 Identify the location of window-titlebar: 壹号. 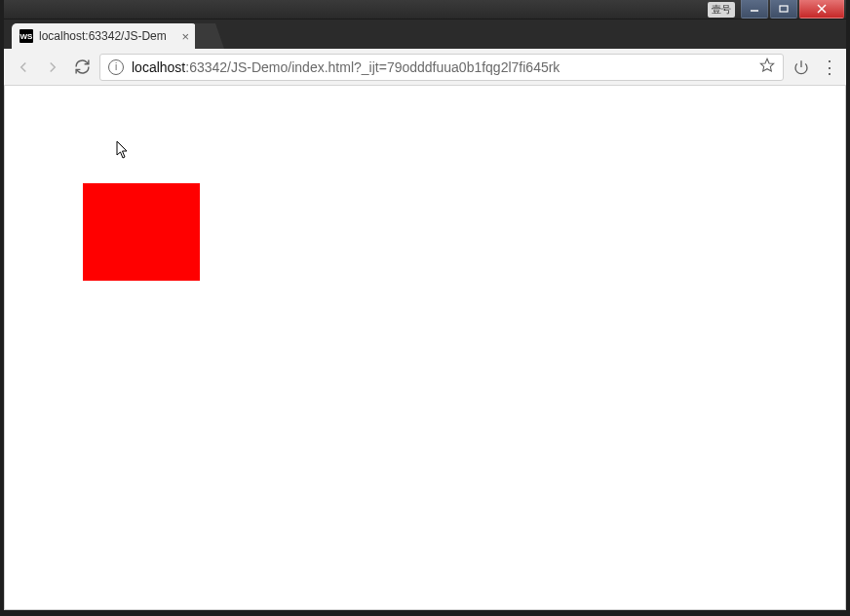
(425, 10).